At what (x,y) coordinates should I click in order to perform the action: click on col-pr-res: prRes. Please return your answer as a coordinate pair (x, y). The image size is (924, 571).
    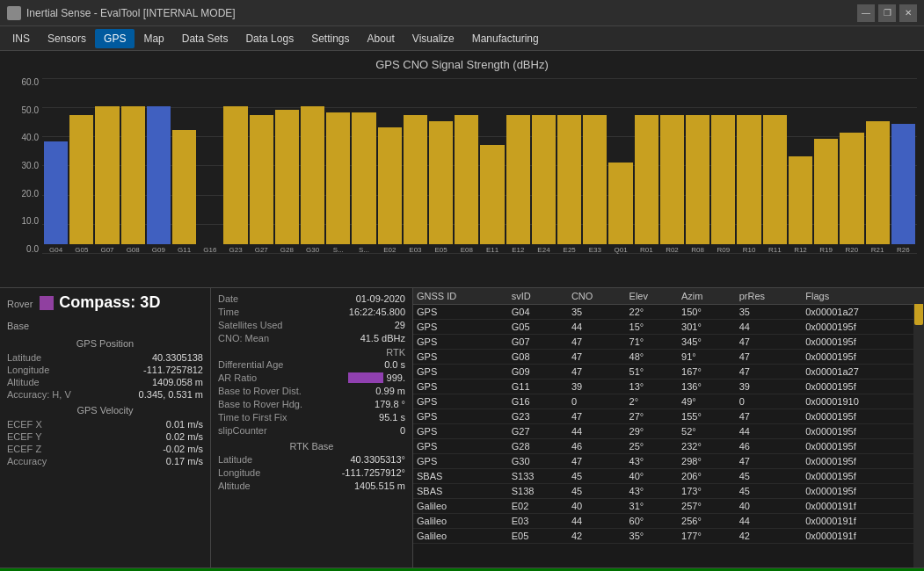
    Looking at the image, I should click on (769, 297).